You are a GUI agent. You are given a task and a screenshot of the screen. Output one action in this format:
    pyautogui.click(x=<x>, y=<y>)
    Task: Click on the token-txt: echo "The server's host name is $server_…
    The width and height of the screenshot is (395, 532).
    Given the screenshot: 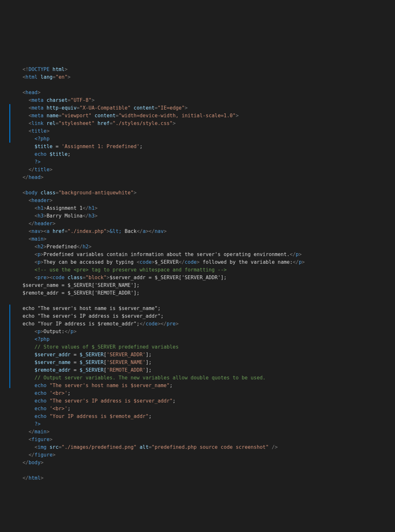 What is the action you would take?
    pyautogui.click(x=91, y=308)
    